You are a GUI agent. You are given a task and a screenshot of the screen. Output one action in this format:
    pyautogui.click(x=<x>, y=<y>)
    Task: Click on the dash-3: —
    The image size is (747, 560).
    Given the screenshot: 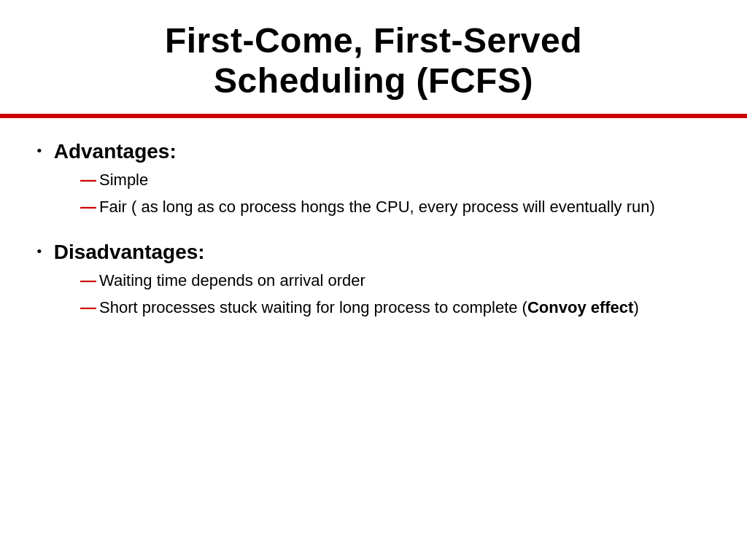 What is the action you would take?
    pyautogui.click(x=88, y=281)
    